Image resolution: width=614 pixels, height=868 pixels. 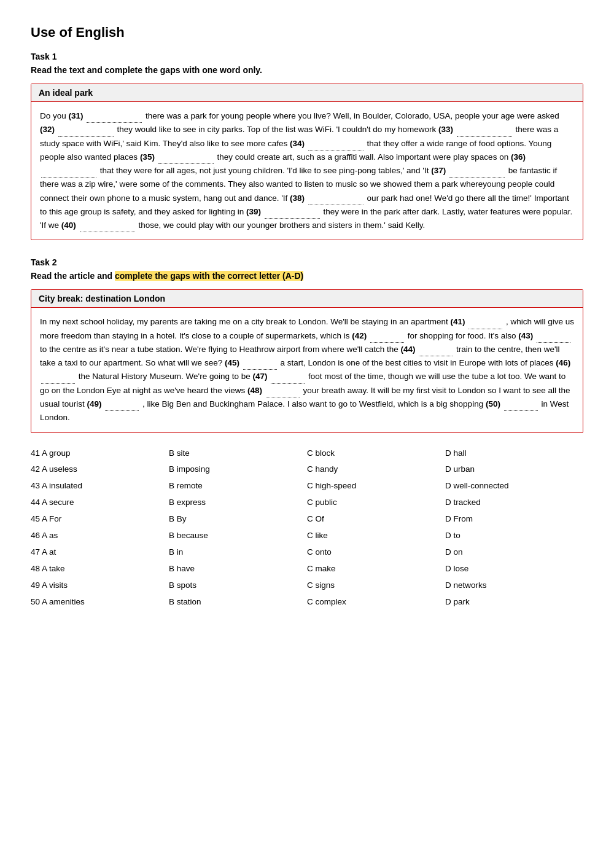 What do you see at coordinates (307, 520) in the screenshot?
I see `table-row: 45 A For B By C Of D From` at bounding box center [307, 520].